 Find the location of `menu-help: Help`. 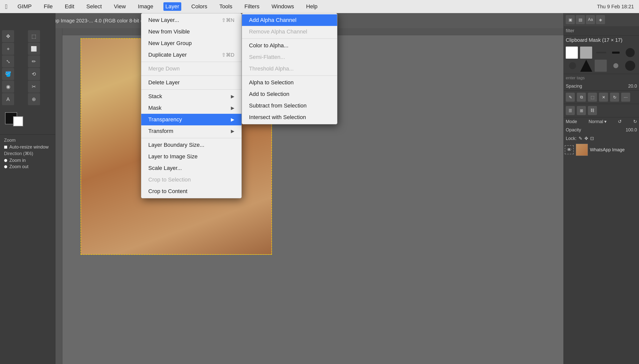

menu-help: Help is located at coordinates (312, 7).